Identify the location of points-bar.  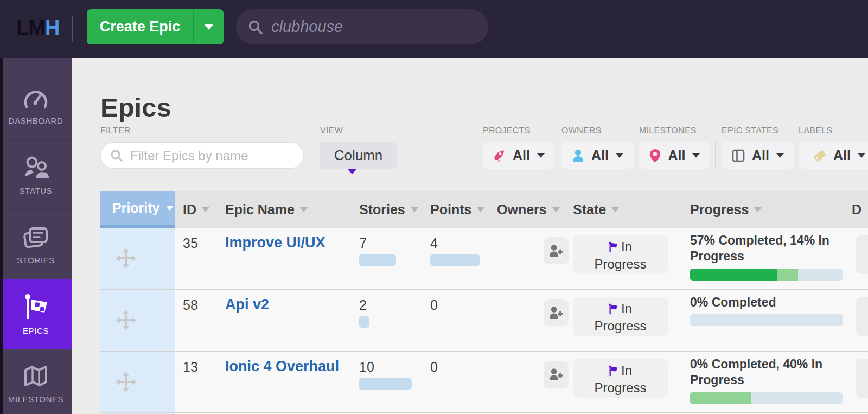
(455, 260).